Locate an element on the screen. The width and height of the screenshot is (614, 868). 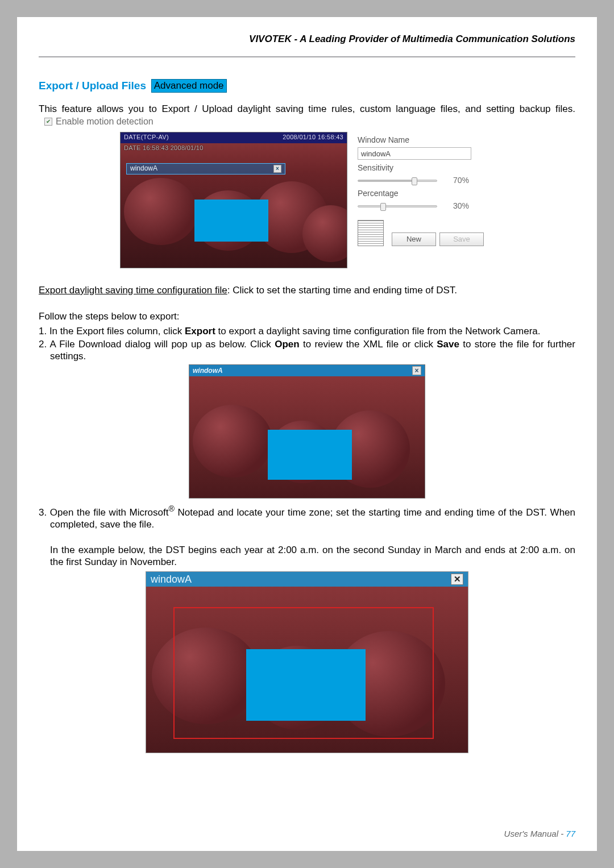
motion-window-titlebar: windowA × is located at coordinates (206, 169).